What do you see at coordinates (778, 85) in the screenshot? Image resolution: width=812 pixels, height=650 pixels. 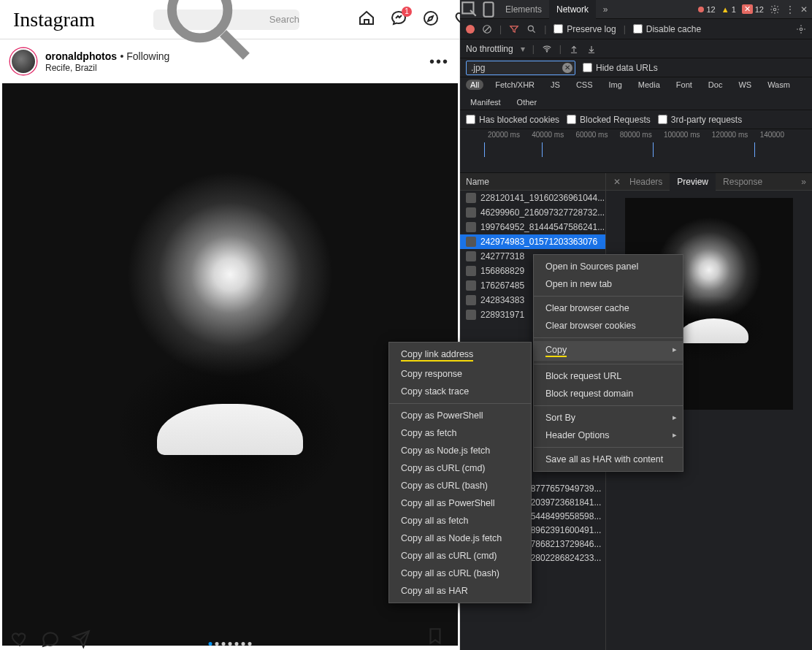 I see `type-filter-wasm: Wasm` at bounding box center [778, 85].